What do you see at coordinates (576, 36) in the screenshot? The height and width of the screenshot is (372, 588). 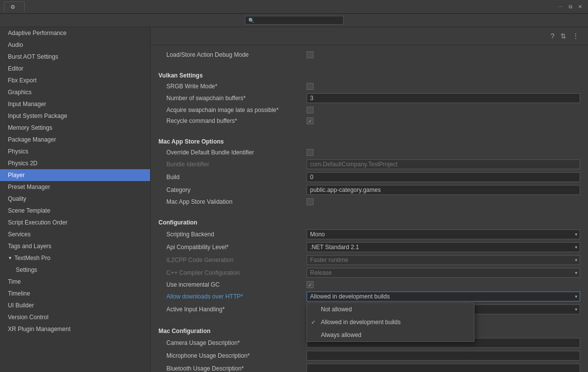 I see `more-icon: ⋮` at bounding box center [576, 36].